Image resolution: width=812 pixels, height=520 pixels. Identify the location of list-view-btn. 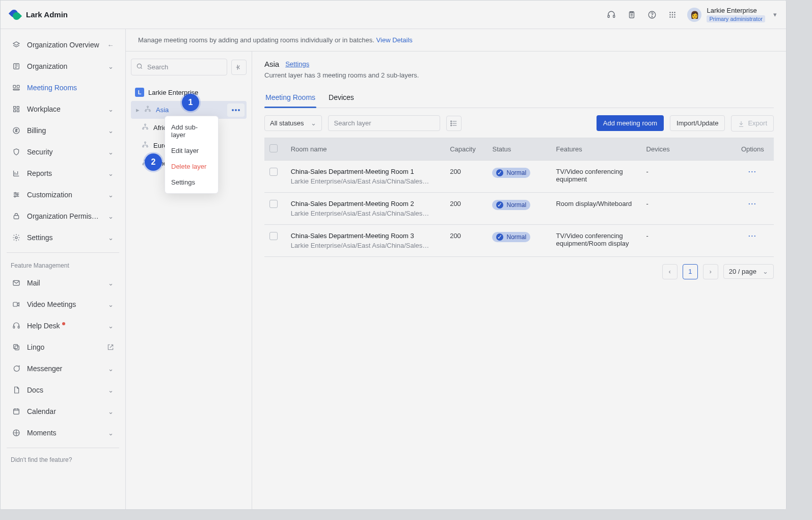
(454, 123).